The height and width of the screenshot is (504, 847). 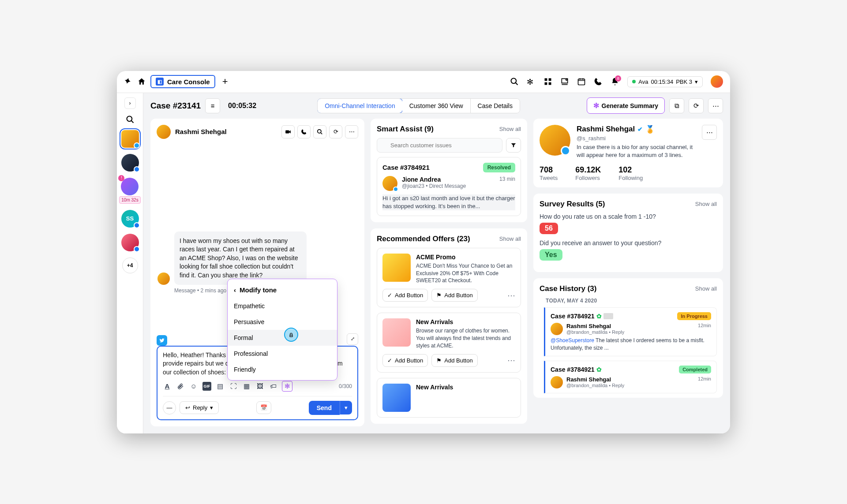 I want to click on tab-label: Care Console, so click(x=189, y=82).